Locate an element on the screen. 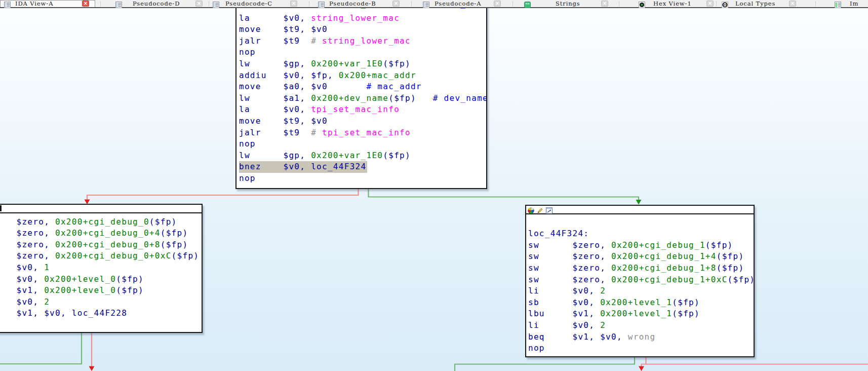 This screenshot has width=868, height=371. group-node-icon is located at coordinates (549, 210).